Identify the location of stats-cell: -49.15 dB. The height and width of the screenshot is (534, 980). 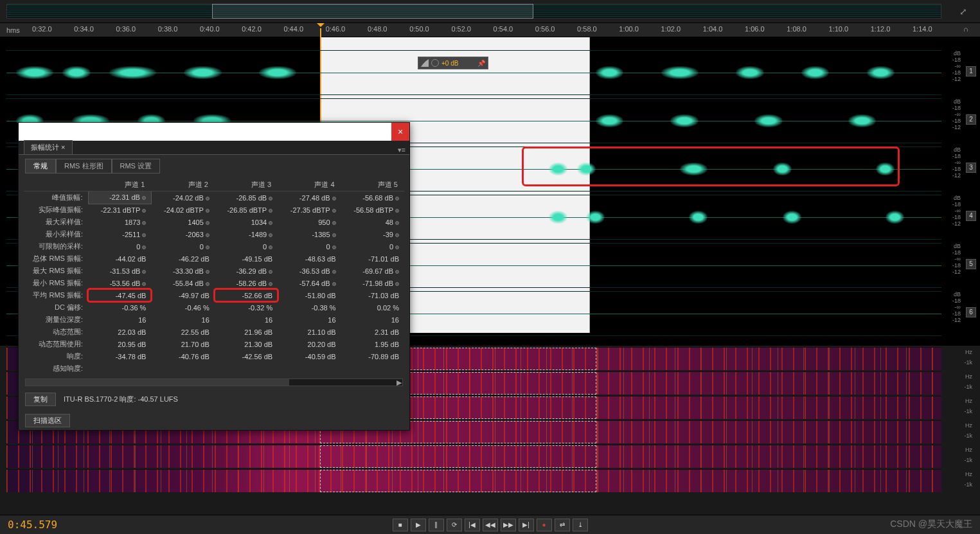
(246, 258).